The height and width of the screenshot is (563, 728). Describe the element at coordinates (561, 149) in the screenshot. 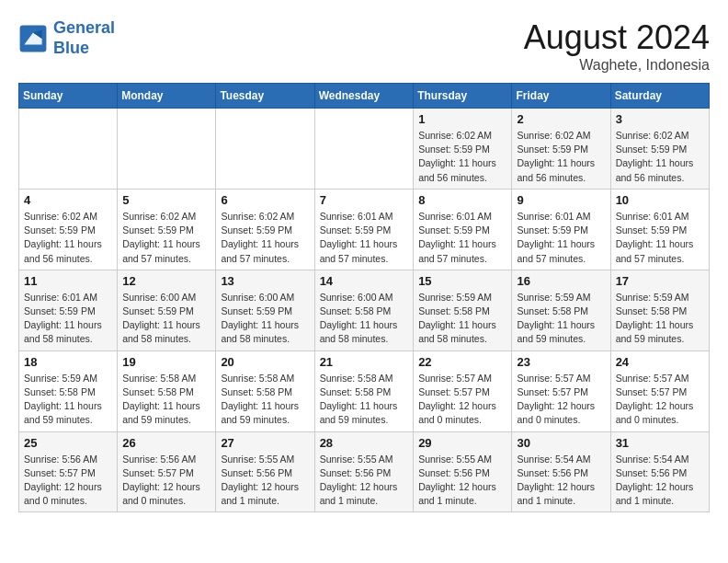

I see `calendar-cell: 2Sunrise: 6:02 AMSunset: 5:59 PMDaylight…` at that location.